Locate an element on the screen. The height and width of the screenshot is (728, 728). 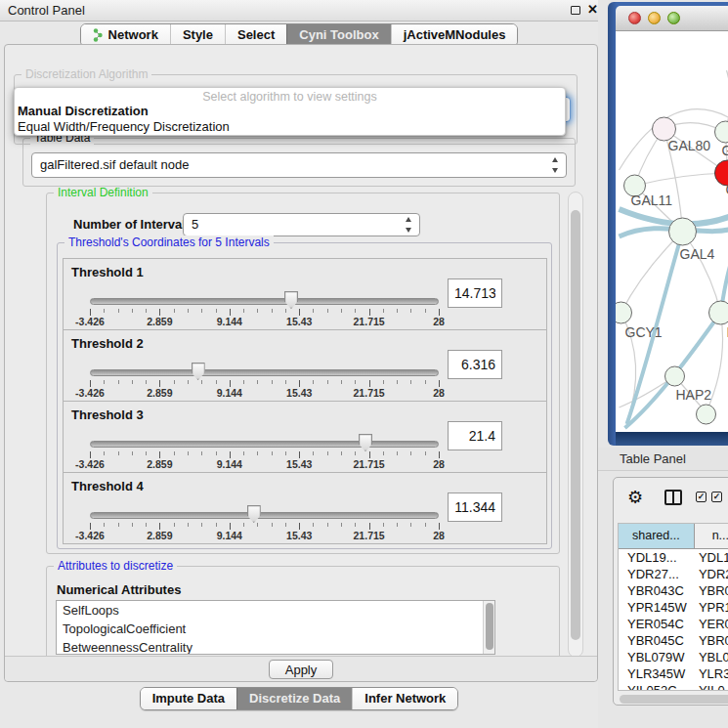
table-row: YDR27...YDR2 is located at coordinates (673, 575).